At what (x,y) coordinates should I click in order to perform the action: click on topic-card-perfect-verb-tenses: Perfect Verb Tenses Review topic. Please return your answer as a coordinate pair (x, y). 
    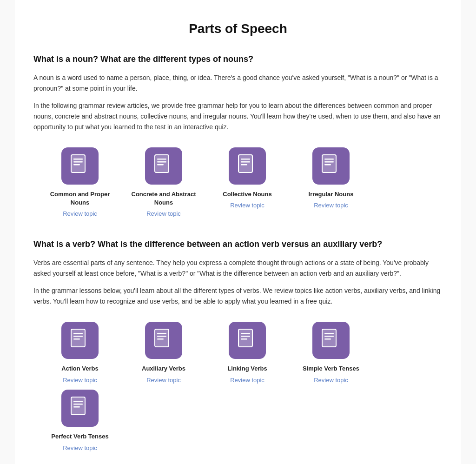
    Looking at the image, I should click on (80, 421).